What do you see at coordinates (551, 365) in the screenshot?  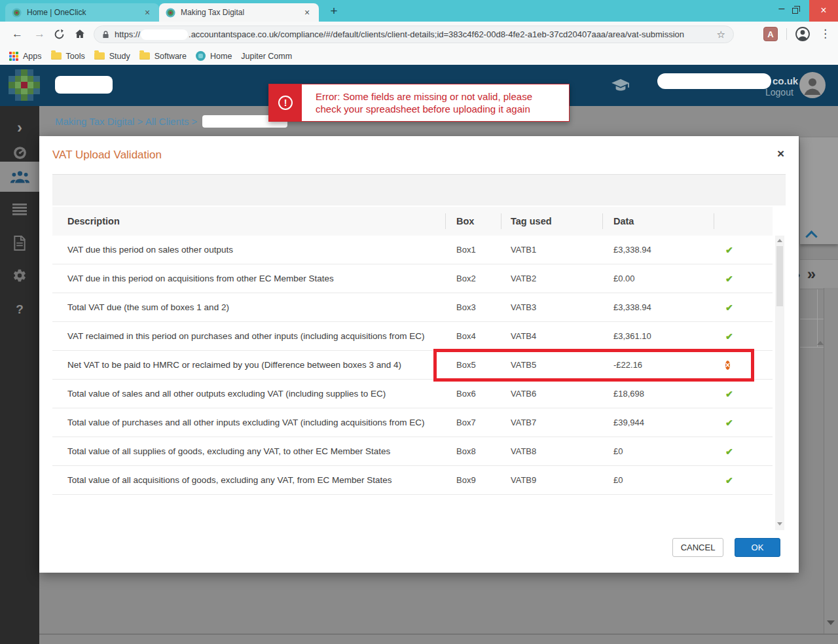 I see `row-tag: VATB5` at bounding box center [551, 365].